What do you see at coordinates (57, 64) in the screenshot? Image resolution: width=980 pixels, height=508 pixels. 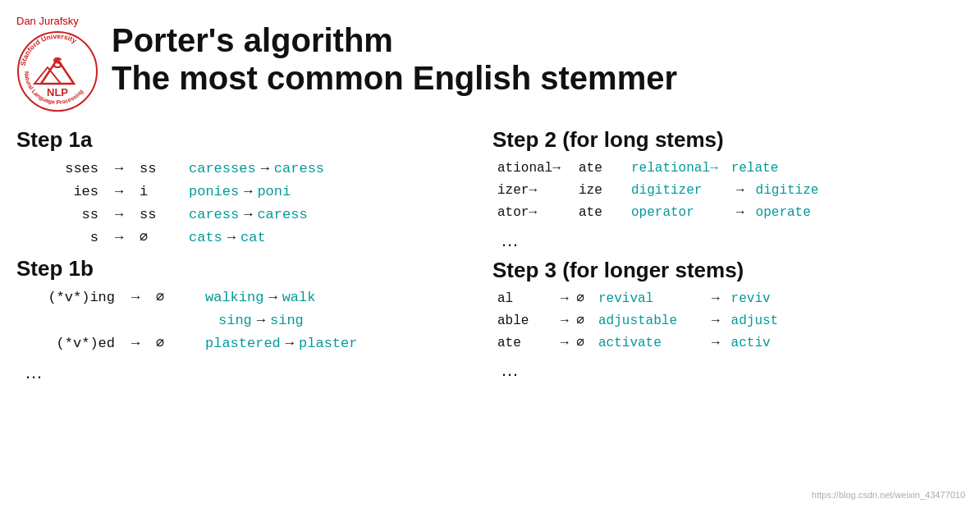 I see `logo-area: Dan Jurafsky Stanford University Natural…` at bounding box center [57, 64].